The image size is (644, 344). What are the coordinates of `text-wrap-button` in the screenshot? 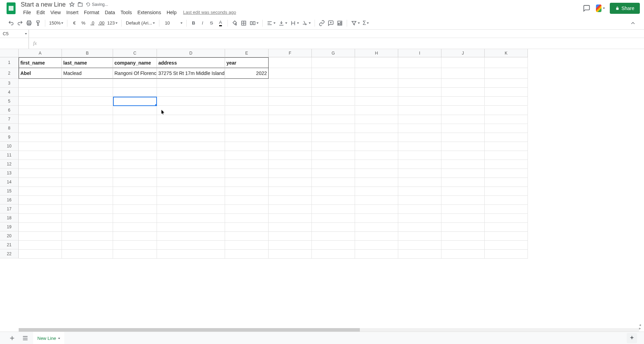 It's located at (295, 23).